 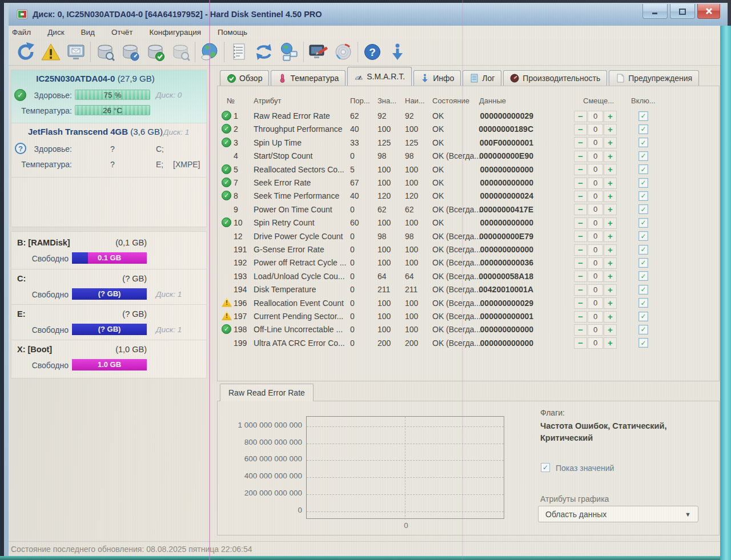 I want to click on column-header-8: Вклю..., so click(x=643, y=100).